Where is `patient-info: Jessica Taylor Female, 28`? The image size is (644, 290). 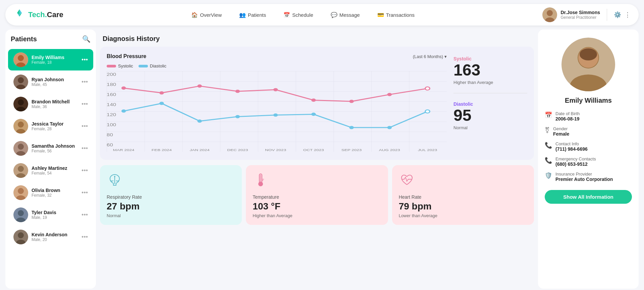 patient-info: Jessica Taylor Female, 28 is located at coordinates (55, 126).